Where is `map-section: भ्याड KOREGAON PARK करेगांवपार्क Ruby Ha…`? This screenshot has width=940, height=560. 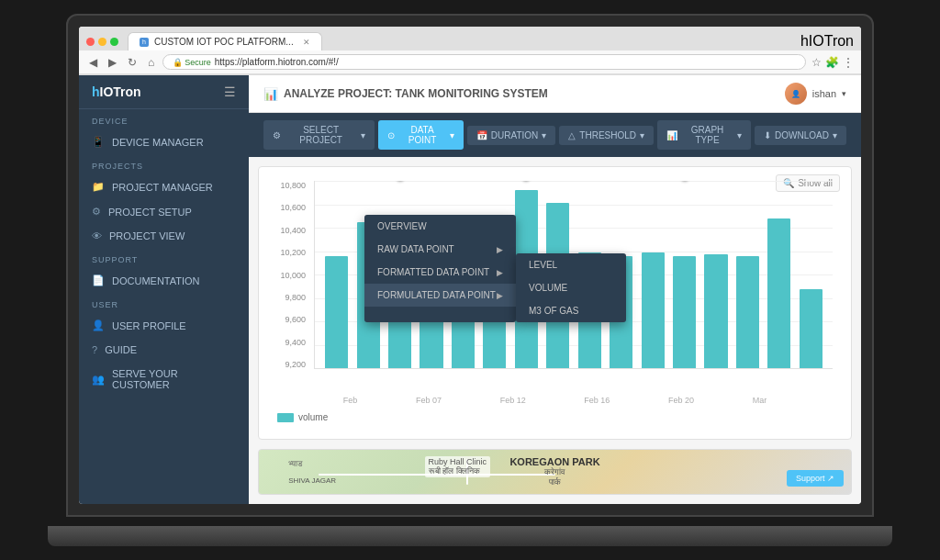 map-section: भ्याड KOREGAON PARK करेगांवपार्क Ruby Ha… is located at coordinates (554, 472).